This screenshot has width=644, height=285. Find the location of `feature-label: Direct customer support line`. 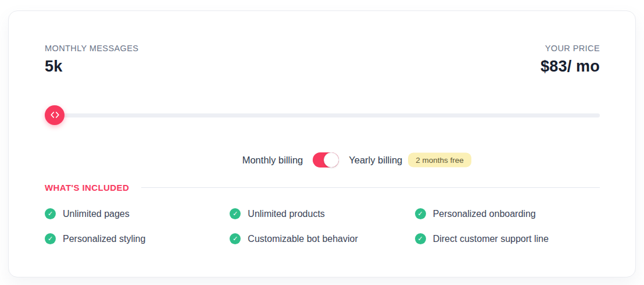

feature-label: Direct customer support line is located at coordinates (491, 239).